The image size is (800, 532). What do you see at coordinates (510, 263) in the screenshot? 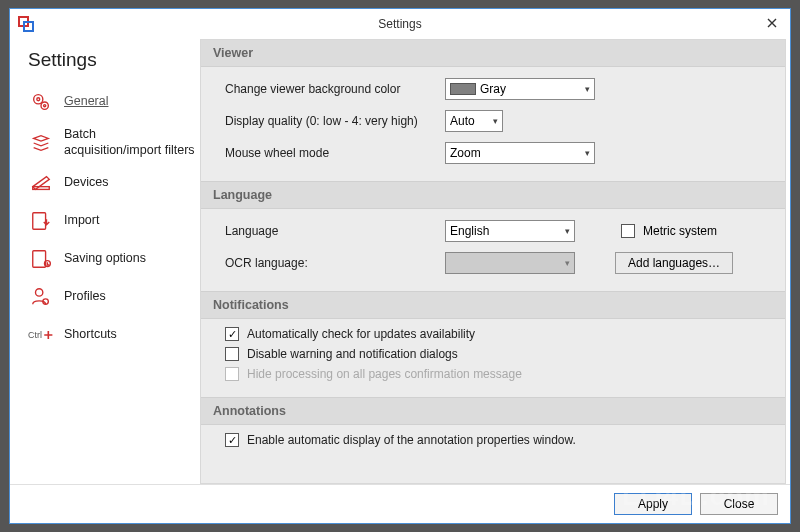
I see `ocr-language-select: ▾` at bounding box center [510, 263].